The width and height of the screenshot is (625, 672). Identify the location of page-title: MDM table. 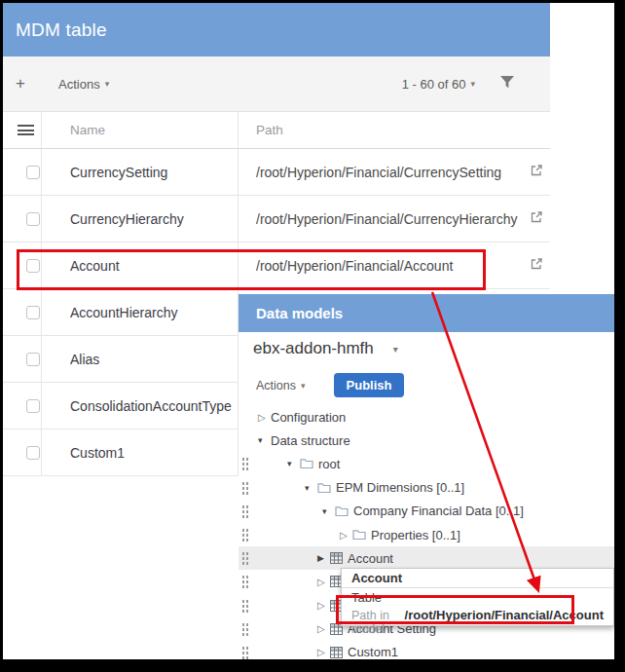
(276, 29).